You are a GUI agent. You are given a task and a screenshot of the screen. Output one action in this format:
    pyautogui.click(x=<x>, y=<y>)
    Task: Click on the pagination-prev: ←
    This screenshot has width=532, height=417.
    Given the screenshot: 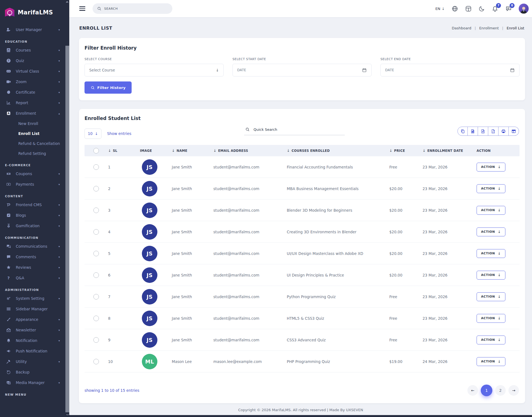 What is the action you would take?
    pyautogui.click(x=473, y=390)
    